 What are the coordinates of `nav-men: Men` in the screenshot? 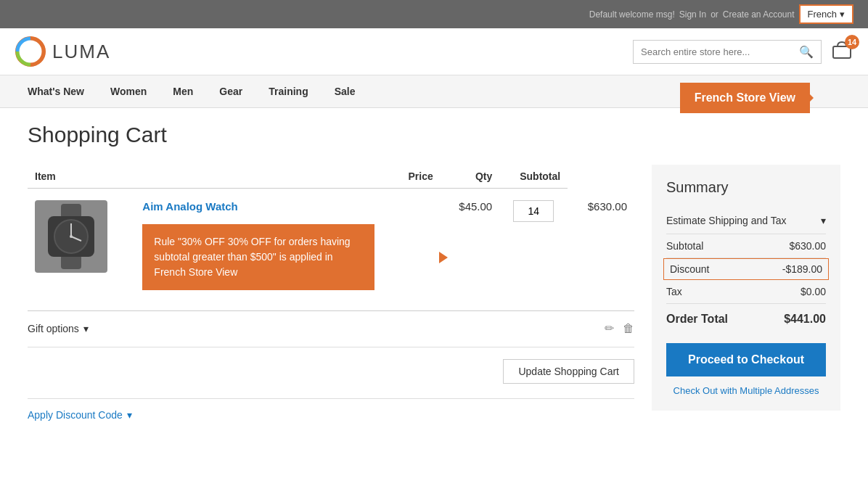 It's located at (183, 91).